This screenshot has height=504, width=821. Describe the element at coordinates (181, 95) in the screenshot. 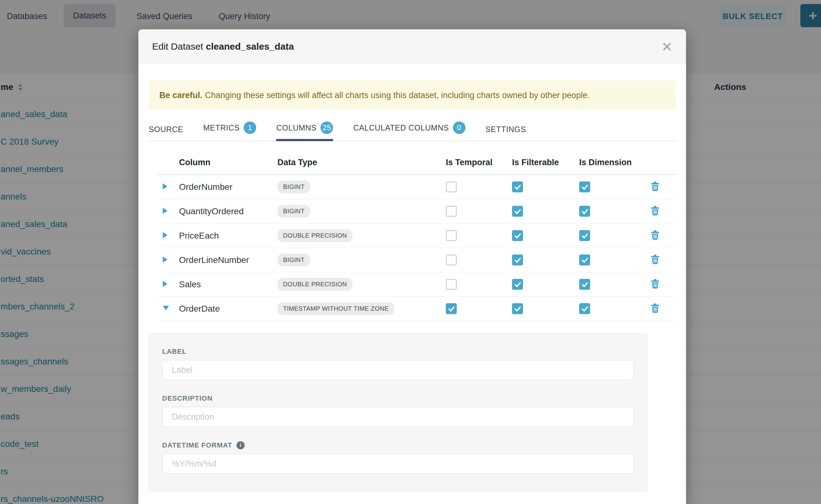

I see `warning-bold: Be careful.` at that location.